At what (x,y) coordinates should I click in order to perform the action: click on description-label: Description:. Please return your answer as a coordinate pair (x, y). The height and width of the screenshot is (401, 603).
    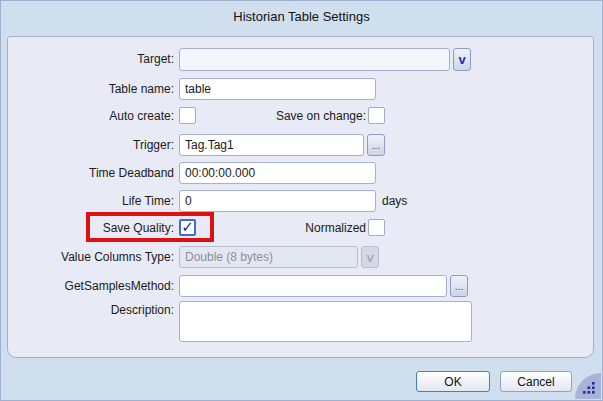
    Looking at the image, I should click on (142, 310).